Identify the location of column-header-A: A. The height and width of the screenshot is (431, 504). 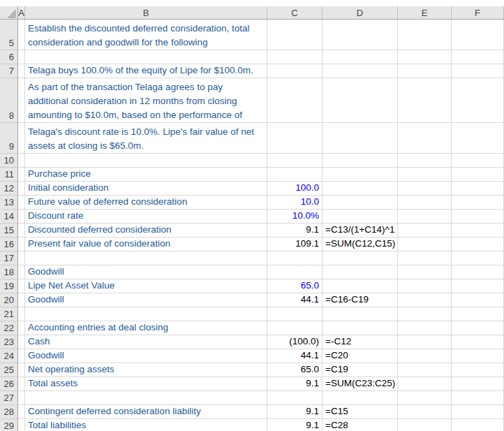
(22, 13).